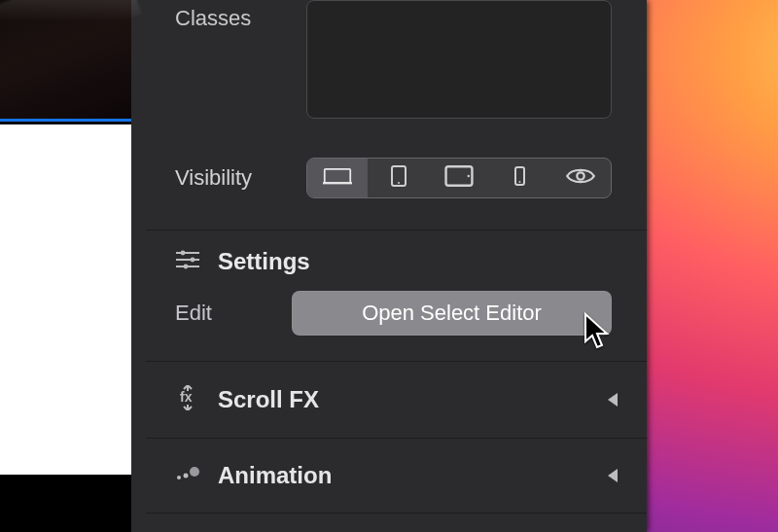 This screenshot has width=778, height=532. What do you see at coordinates (459, 178) in the screenshot?
I see `tablet-portrait-icon` at bounding box center [459, 178].